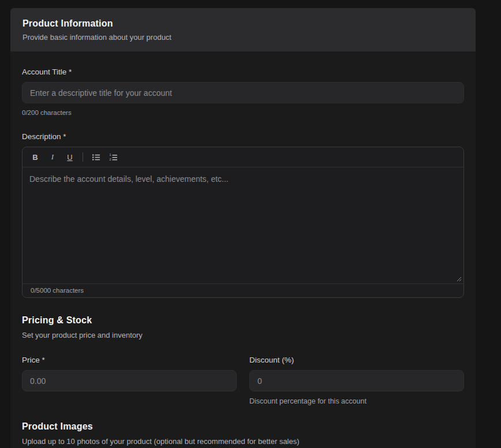  What do you see at coordinates (243, 427) in the screenshot?
I see `product-images-title: Product Images` at bounding box center [243, 427].